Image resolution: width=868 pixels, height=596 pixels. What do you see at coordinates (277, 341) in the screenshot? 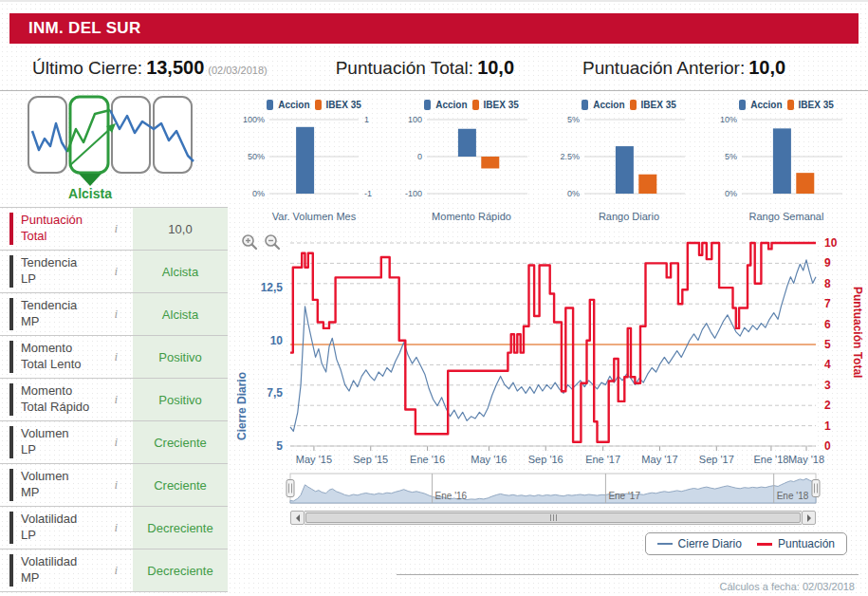
I see `svg-text: 10` at bounding box center [277, 341].